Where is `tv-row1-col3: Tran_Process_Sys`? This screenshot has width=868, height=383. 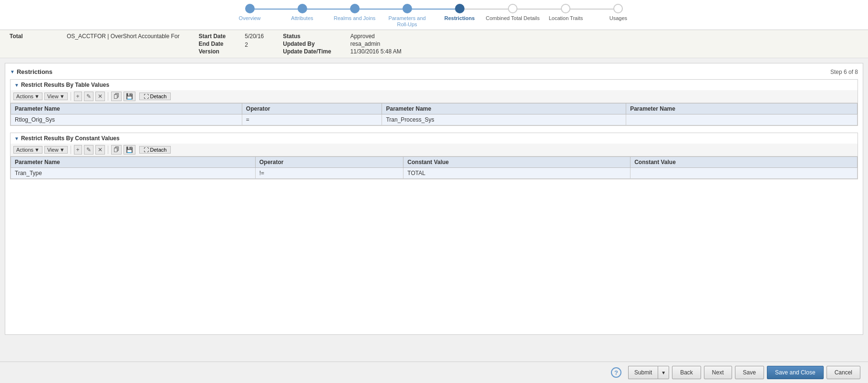
tv-row1-col3: Tran_Process_Sys is located at coordinates (504, 120).